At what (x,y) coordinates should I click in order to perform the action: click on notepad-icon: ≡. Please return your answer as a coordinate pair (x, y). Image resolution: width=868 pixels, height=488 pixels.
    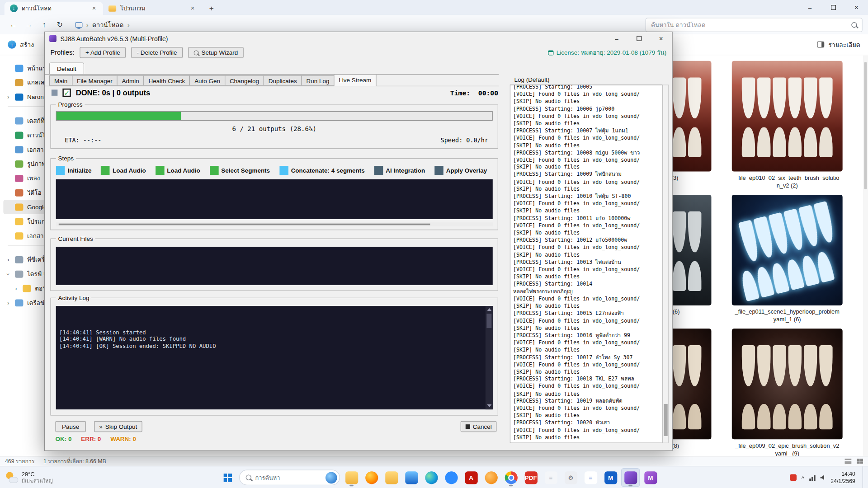
    Looking at the image, I should click on (551, 478).